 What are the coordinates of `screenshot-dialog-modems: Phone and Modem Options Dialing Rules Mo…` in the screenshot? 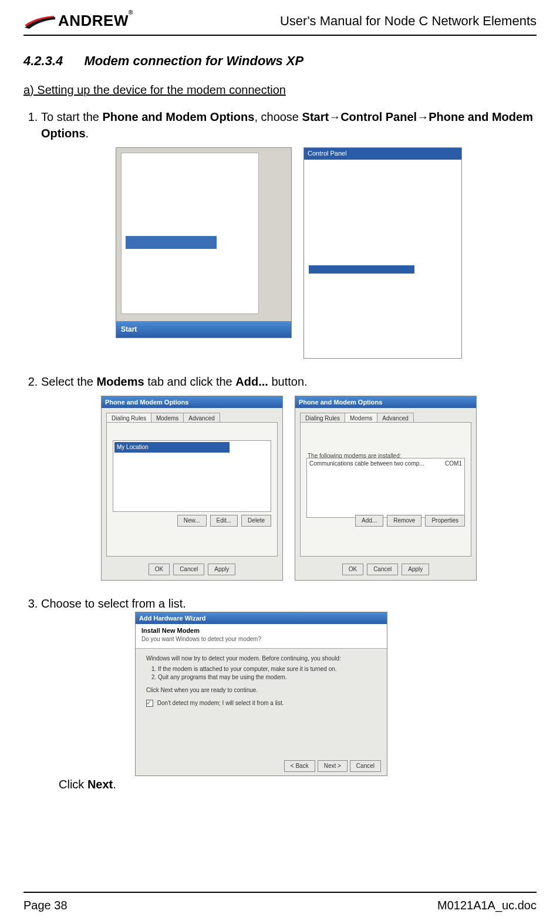 It's located at (386, 488).